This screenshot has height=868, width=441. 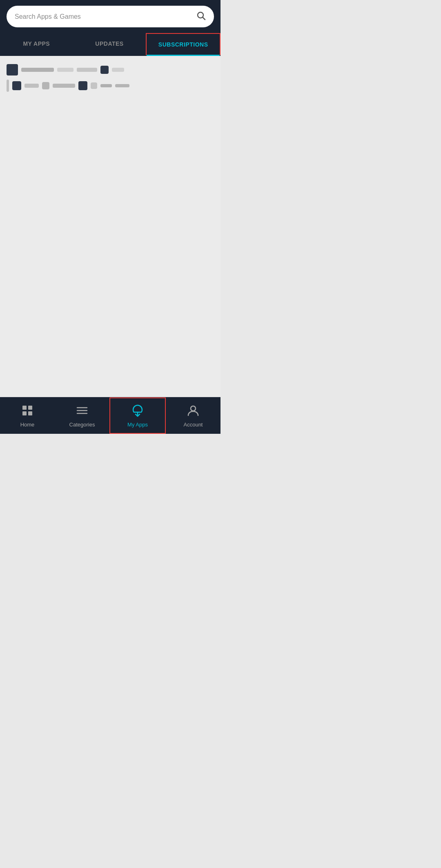 I want to click on account-icon, so click(x=193, y=411).